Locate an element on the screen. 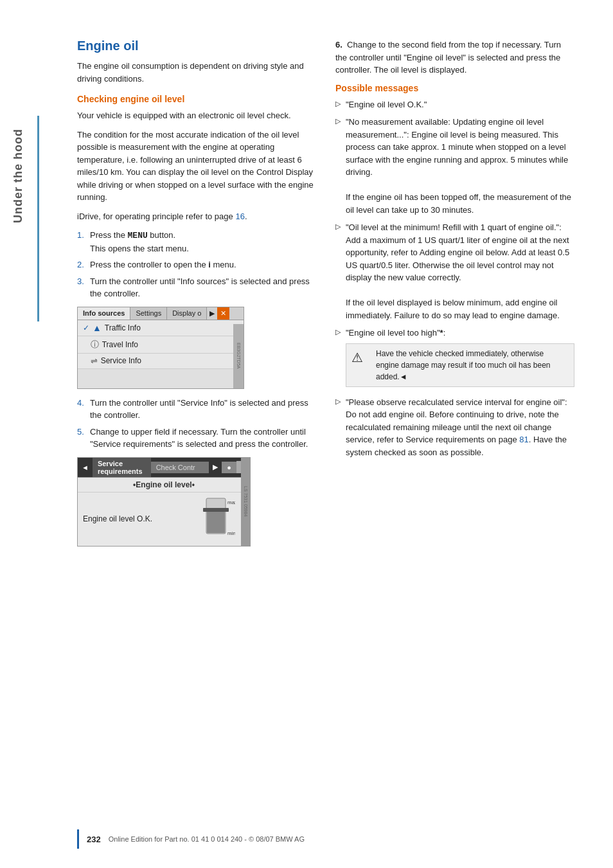  message-5-text: "Please observe recalculated service int… is located at coordinates (460, 428).